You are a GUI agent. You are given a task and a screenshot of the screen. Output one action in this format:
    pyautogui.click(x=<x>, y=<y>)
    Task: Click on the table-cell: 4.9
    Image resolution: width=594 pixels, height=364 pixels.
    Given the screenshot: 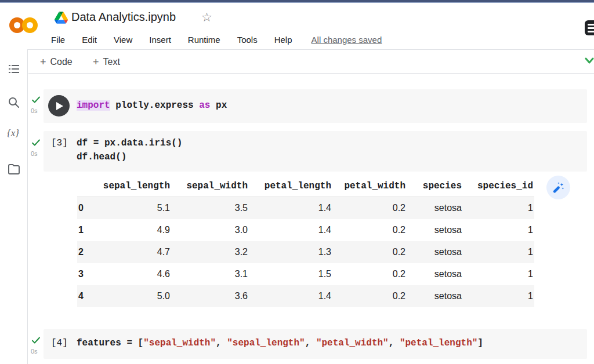 What is the action you would take?
    pyautogui.click(x=134, y=230)
    